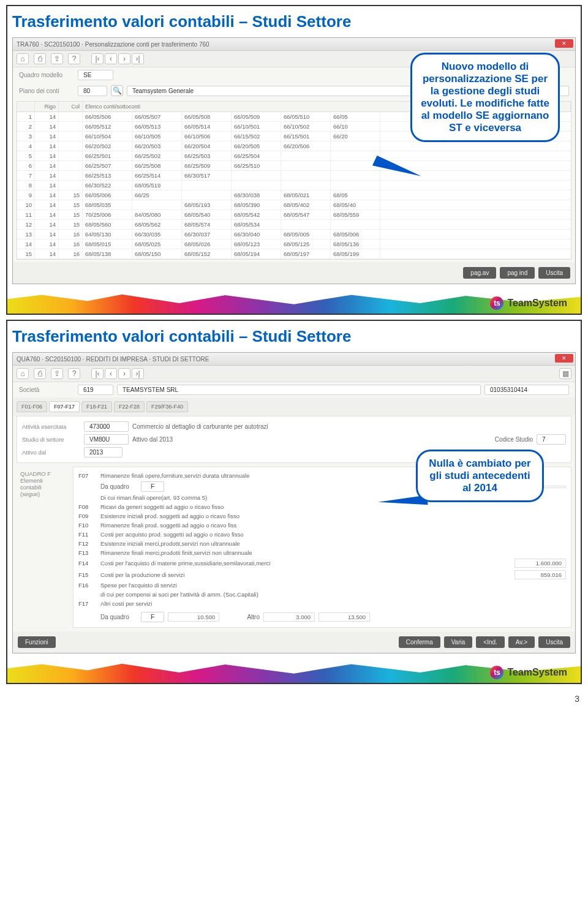 The height and width of the screenshot is (915, 588). What do you see at coordinates (64, 407) in the screenshot?
I see `tab-f07: F07-F17` at bounding box center [64, 407].